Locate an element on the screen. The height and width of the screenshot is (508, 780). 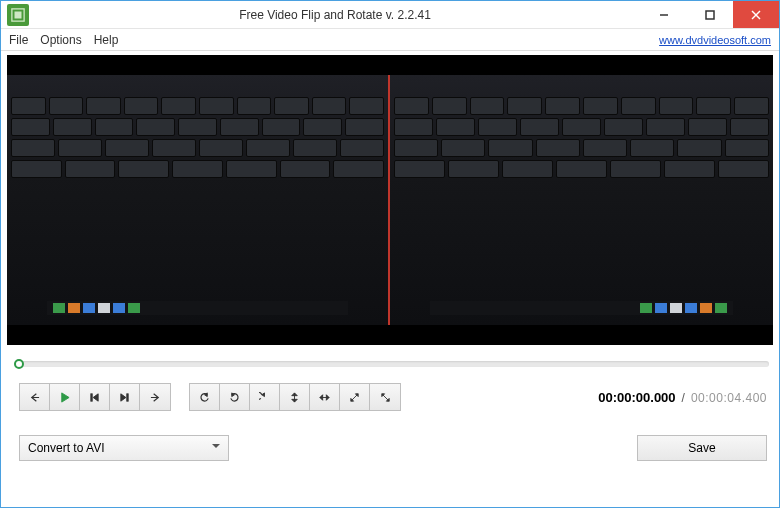
flip-vertical-icon is located at coordinates (294, 398).